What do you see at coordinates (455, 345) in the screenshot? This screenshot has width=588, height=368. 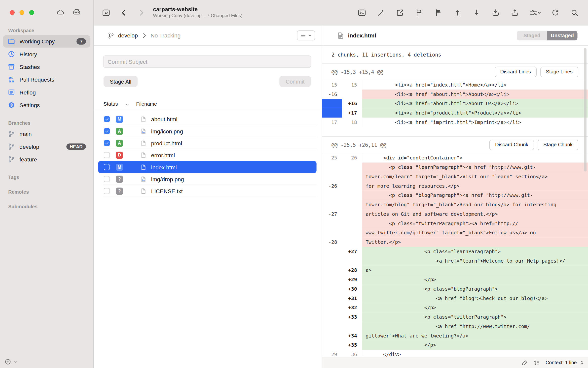 I see `diff-row: +35 </p>` at bounding box center [455, 345].